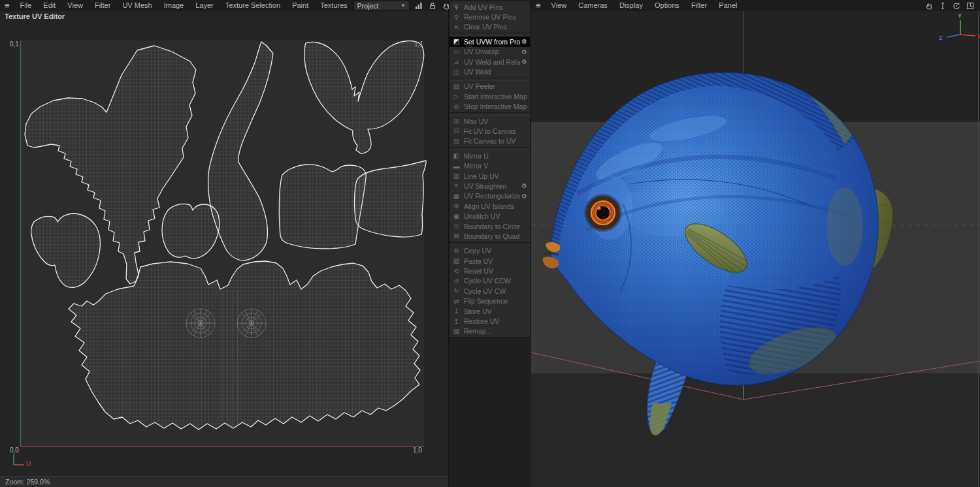 This screenshot has height=487, width=980. I want to click on uv-menu-item-label: Align UV Islands, so click(495, 206).